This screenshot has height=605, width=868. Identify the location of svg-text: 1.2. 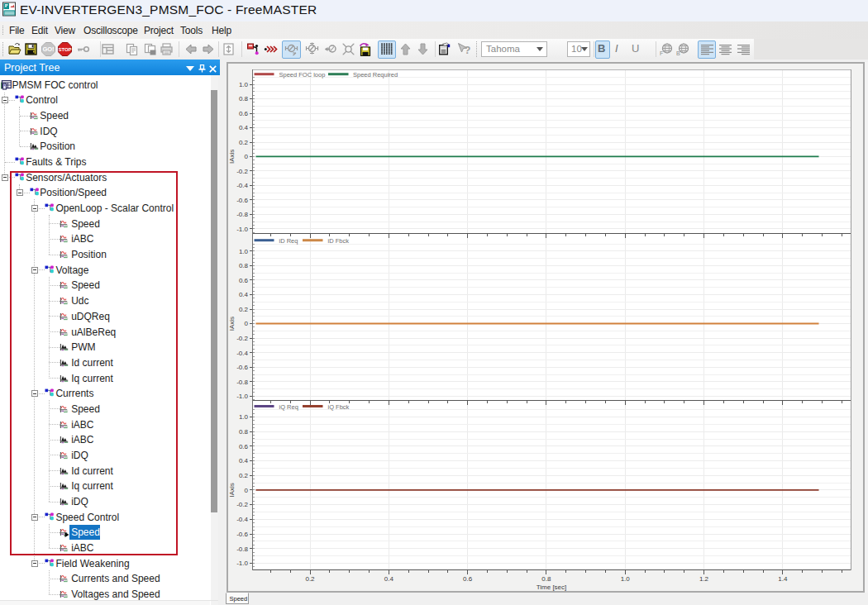
(704, 579).